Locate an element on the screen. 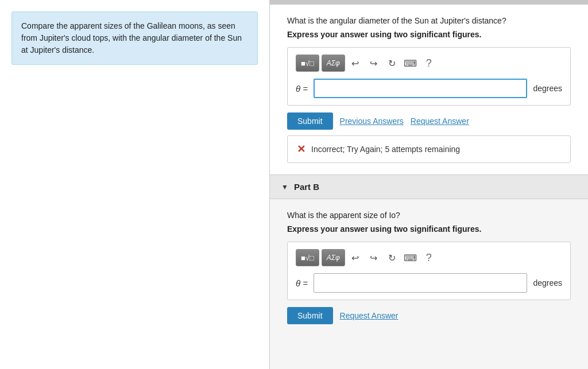 The height and width of the screenshot is (369, 588). problem-text: Compare the apparent sizes of the Galile… is located at coordinates (134, 38).